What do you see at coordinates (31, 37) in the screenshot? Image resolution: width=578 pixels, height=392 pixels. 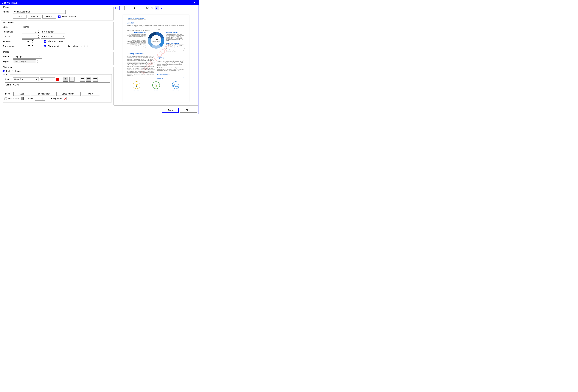 I see `vertical-spinner: ▲▼` at bounding box center [31, 37].